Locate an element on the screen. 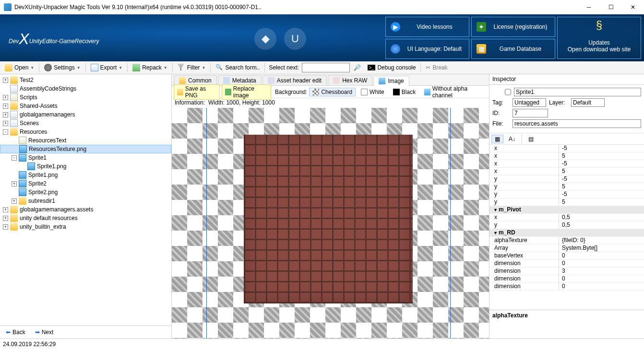 The height and width of the screenshot is (349, 644). tree-item: +Shared-Assets is located at coordinates (85, 106).